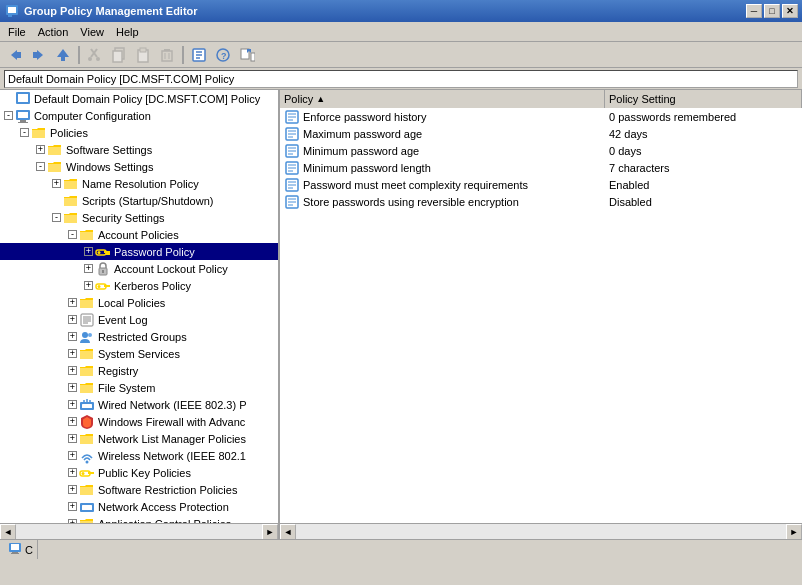 This screenshot has height=585, width=802. I want to click on tree-item-wireless-network: + Wireless Network (IEEE 802.1, so click(139, 456).